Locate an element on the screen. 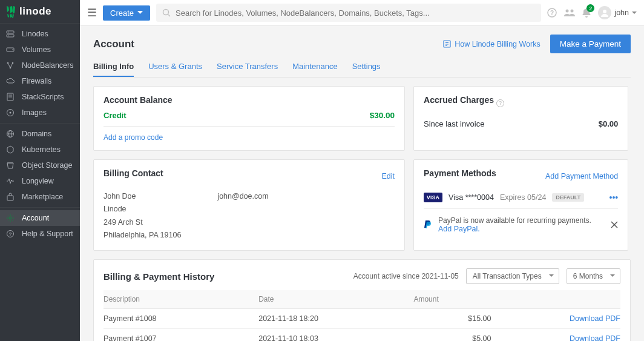  pulse-icon is located at coordinates (11, 181).